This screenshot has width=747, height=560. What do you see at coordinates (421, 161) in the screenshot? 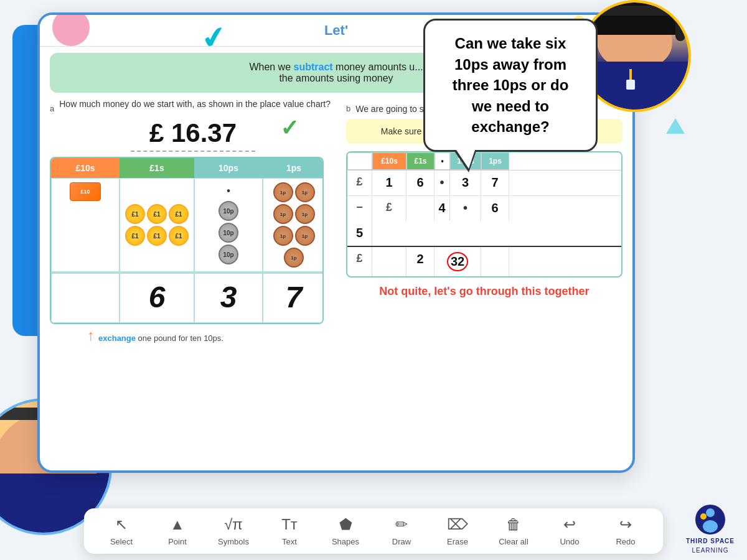
I see `pv-header-1s: £1s` at bounding box center [421, 161].